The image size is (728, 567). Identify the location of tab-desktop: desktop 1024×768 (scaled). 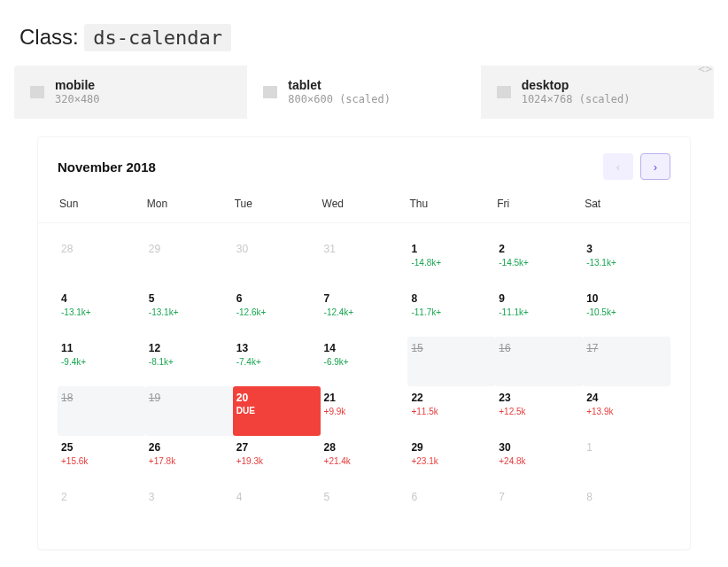
(597, 92).